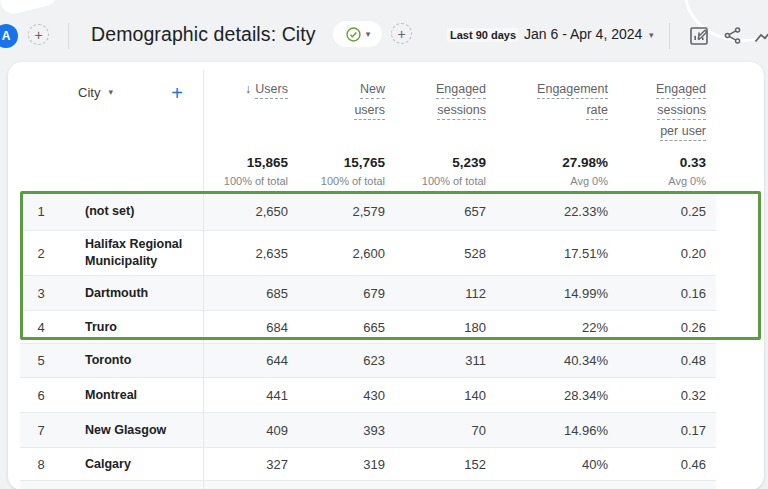 Image resolution: width=768 pixels, height=489 pixels. What do you see at coordinates (667, 108) in the screenshot?
I see `column-header-engaged-sessions-per-user: Engaged sessions per user` at bounding box center [667, 108].